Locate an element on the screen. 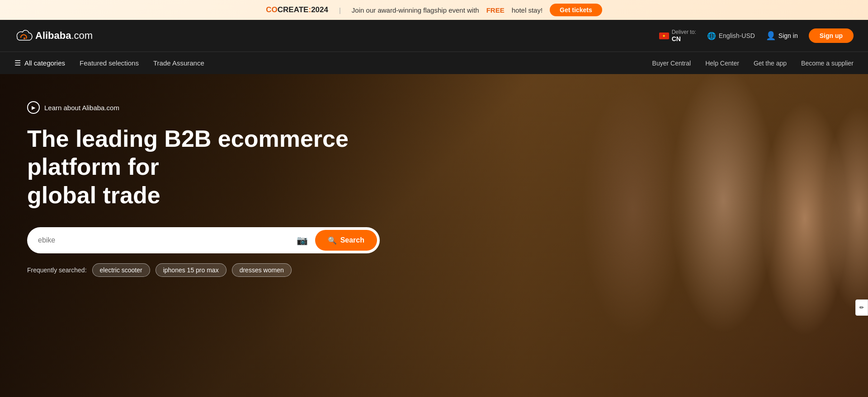 This screenshot has width=868, height=397. banner-create: CREATE is located at coordinates (293, 10).